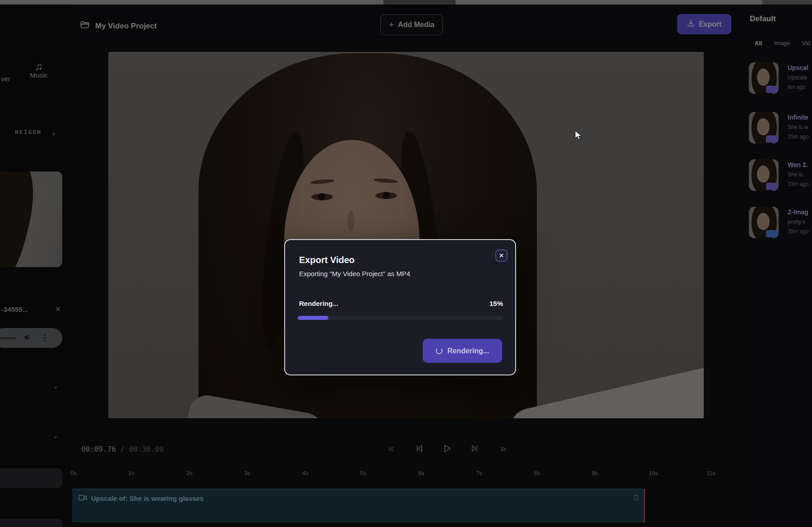 This screenshot has width=812, height=527. I want to click on rendering-button-label: Rendering..., so click(468, 351).